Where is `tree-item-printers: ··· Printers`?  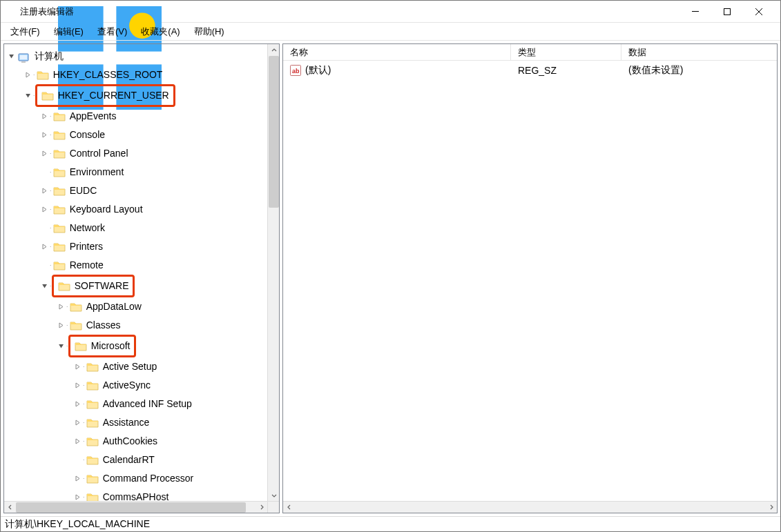 tree-item-printers: ··· Printers is located at coordinates (137, 247).